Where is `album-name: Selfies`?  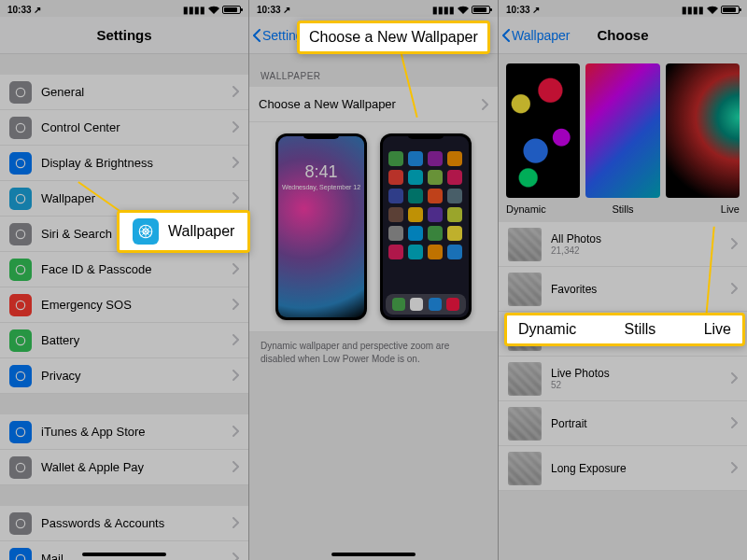
album-name: Selfies is located at coordinates (568, 329).